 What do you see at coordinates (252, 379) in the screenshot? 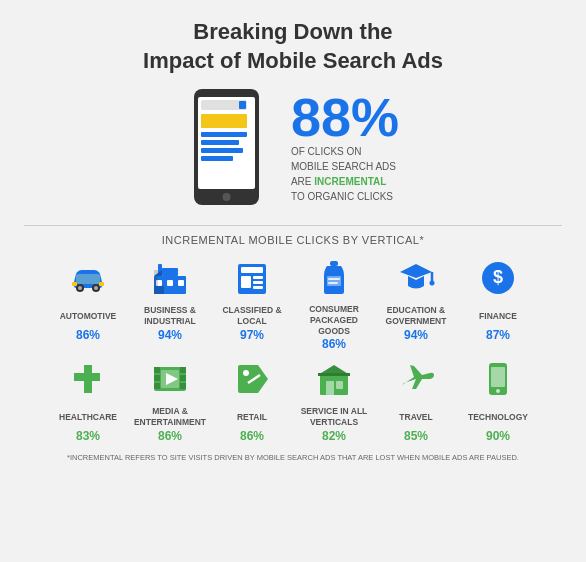
I see `tag-icon` at bounding box center [252, 379].